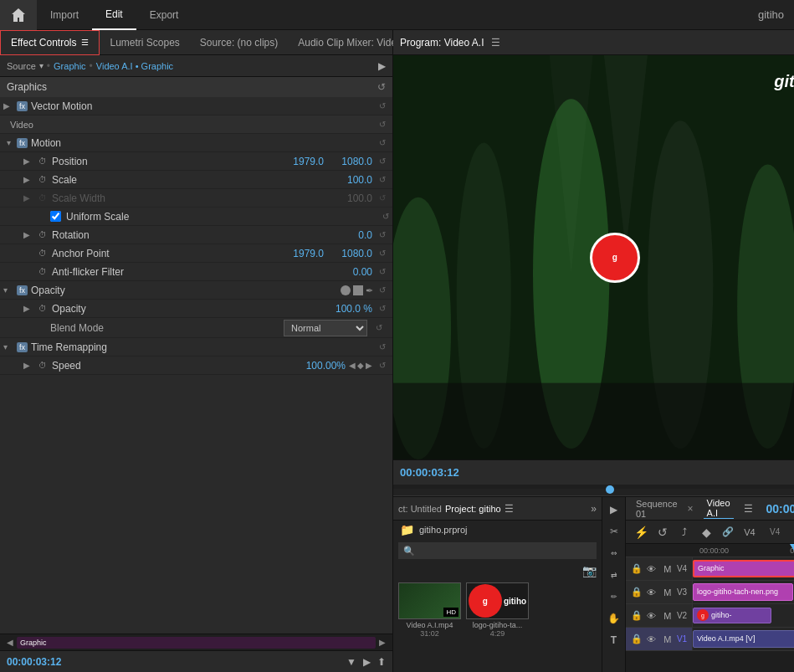  What do you see at coordinates (43, 235) in the screenshot?
I see `rotation-clock: ⏱` at bounding box center [43, 235].